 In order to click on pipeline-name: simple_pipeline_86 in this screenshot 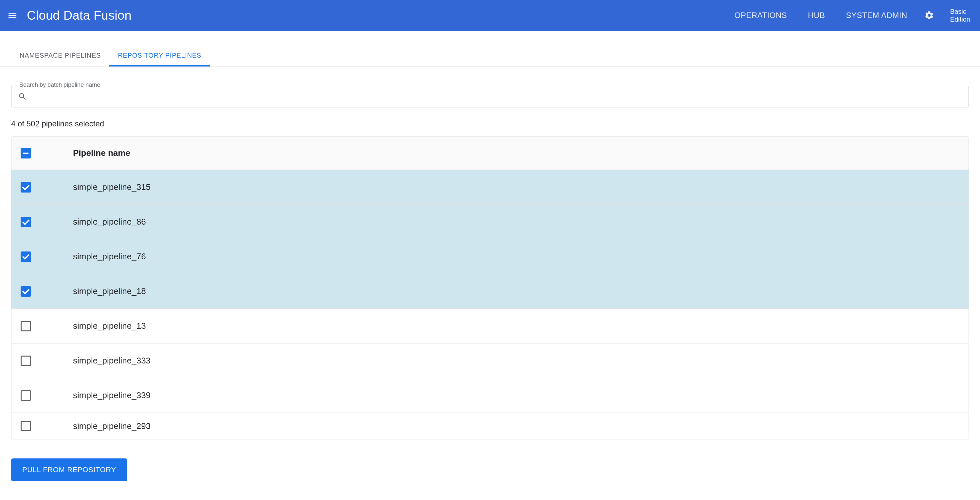, I will do `click(516, 222)`.